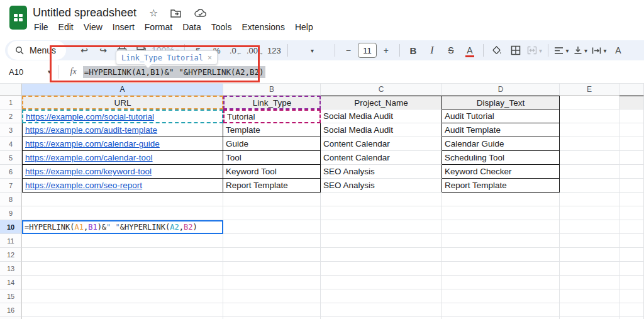  I want to click on cell-C7: SEO Analysis, so click(381, 186).